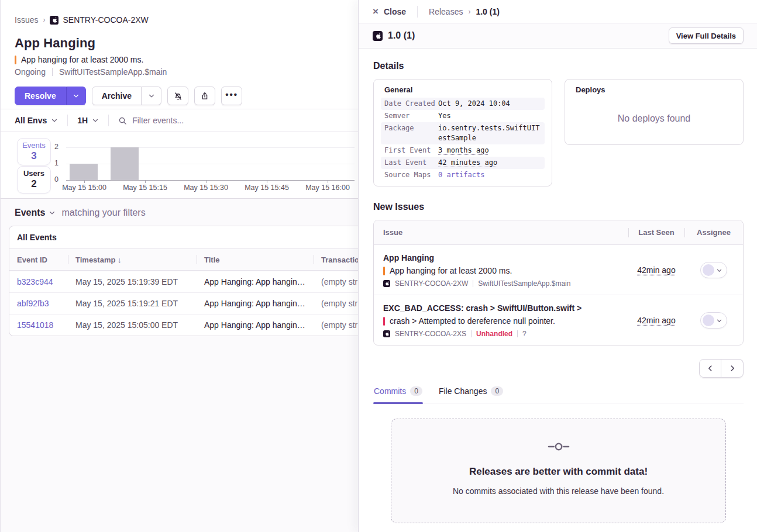 This screenshot has width=757, height=532. What do you see at coordinates (558, 472) in the screenshot?
I see `empty-state-title: Releases are better with commit data!` at bounding box center [558, 472].